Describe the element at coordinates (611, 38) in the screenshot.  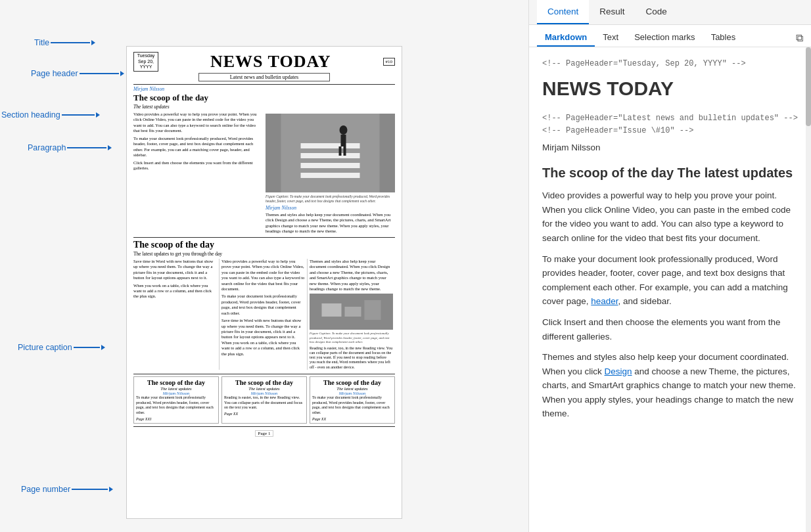
I see `inner-tab-text: Text` at that location.